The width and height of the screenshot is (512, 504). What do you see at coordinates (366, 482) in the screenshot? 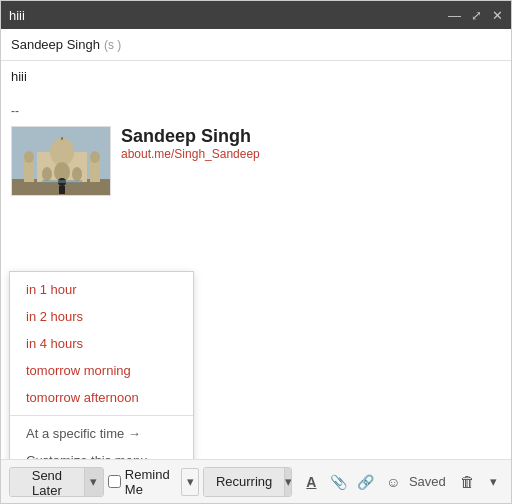
I see `link-button: 🔗` at bounding box center [366, 482].